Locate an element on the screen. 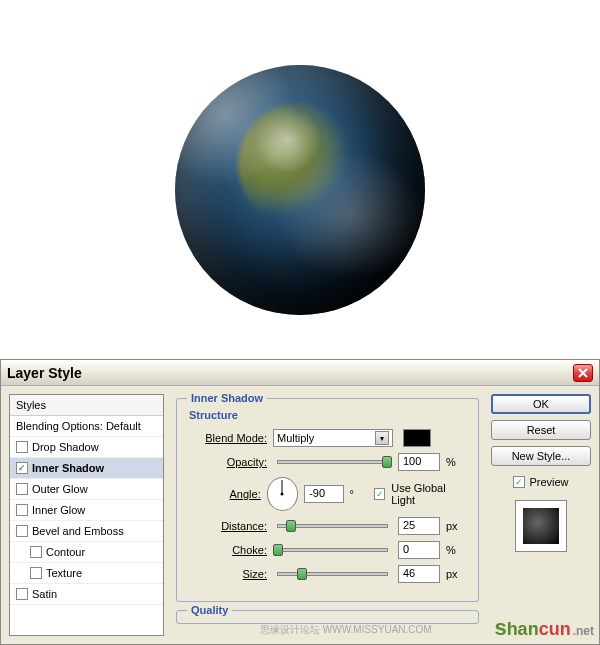 The height and width of the screenshot is (645, 600). quality-label: Quality is located at coordinates (210, 610).